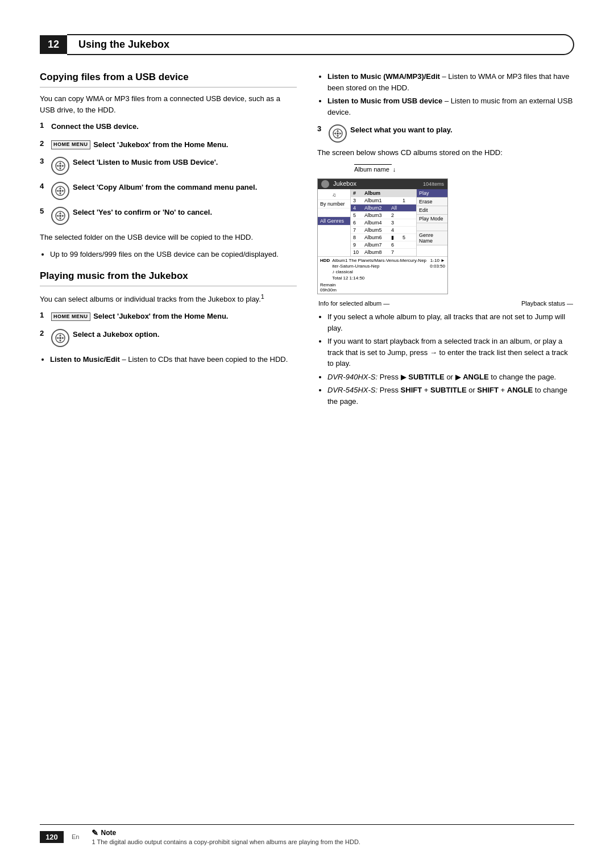  Describe the element at coordinates (70, 145) in the screenshot. I see `home-menu-badge: HOME MENU` at that location.